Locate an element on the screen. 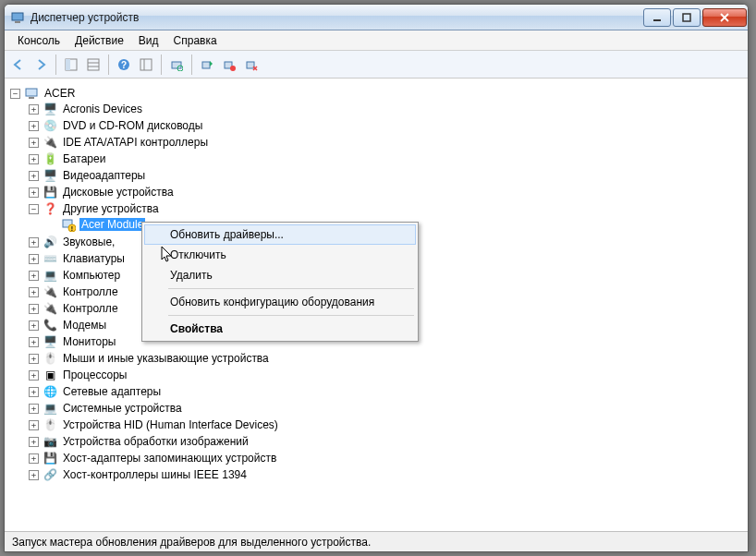  context-menu-item: Отключить is located at coordinates (280, 255).